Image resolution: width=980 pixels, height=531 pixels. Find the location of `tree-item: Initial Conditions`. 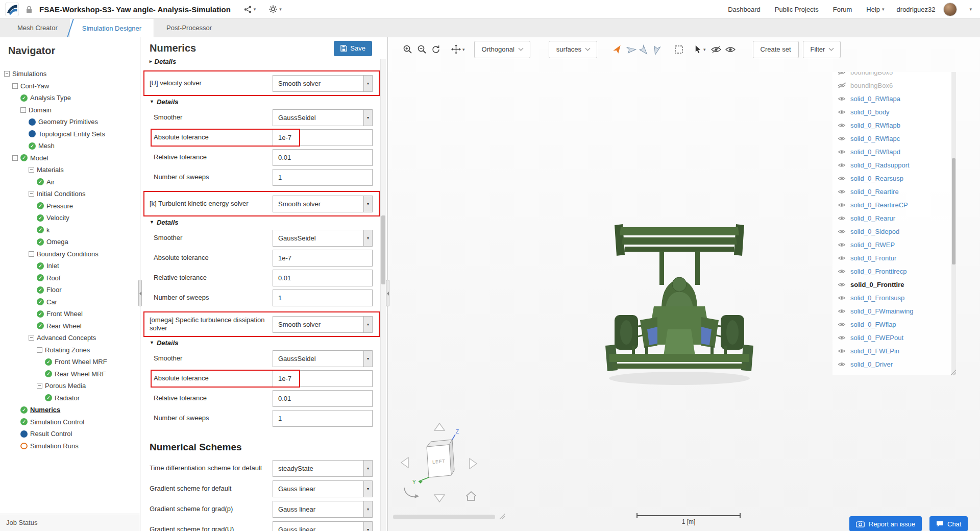

tree-item: Initial Conditions is located at coordinates (70, 194).